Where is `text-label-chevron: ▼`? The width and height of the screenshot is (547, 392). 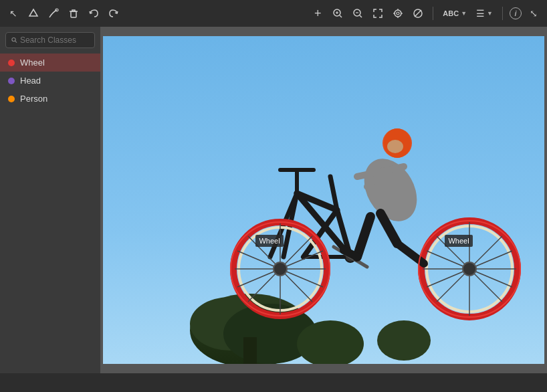 text-label-chevron: ▼ is located at coordinates (464, 13).